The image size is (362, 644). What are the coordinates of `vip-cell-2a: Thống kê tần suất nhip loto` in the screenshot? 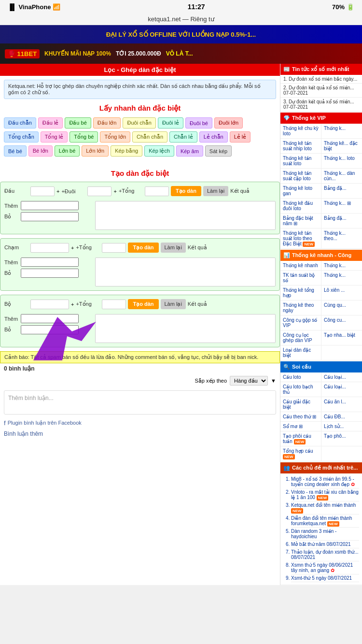 It's located at (301, 146).